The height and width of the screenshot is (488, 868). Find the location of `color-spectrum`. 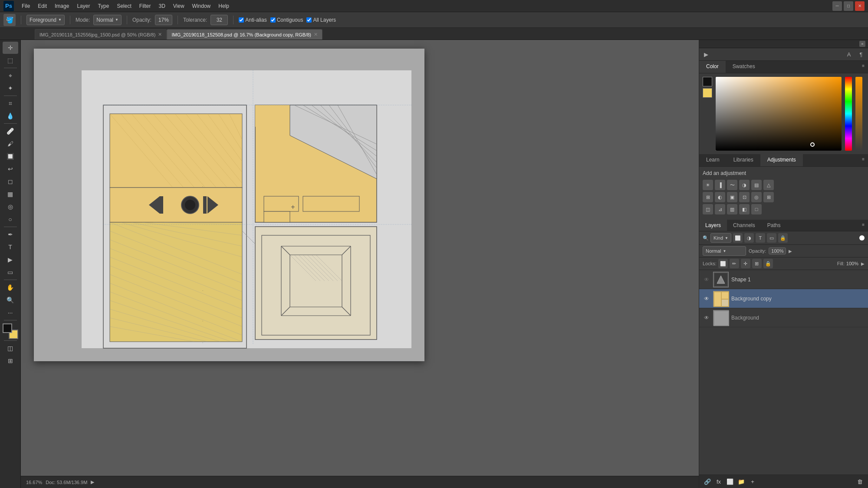

color-spectrum is located at coordinates (779, 114).